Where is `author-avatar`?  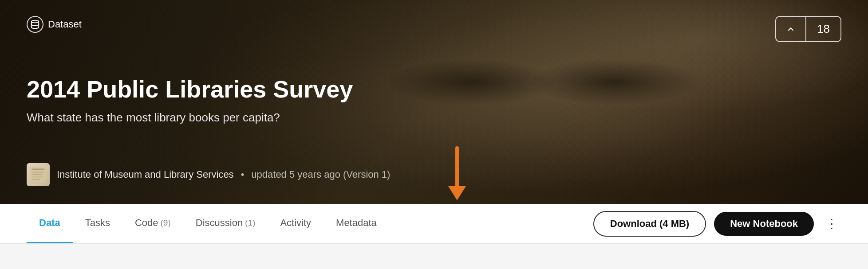 author-avatar is located at coordinates (38, 175).